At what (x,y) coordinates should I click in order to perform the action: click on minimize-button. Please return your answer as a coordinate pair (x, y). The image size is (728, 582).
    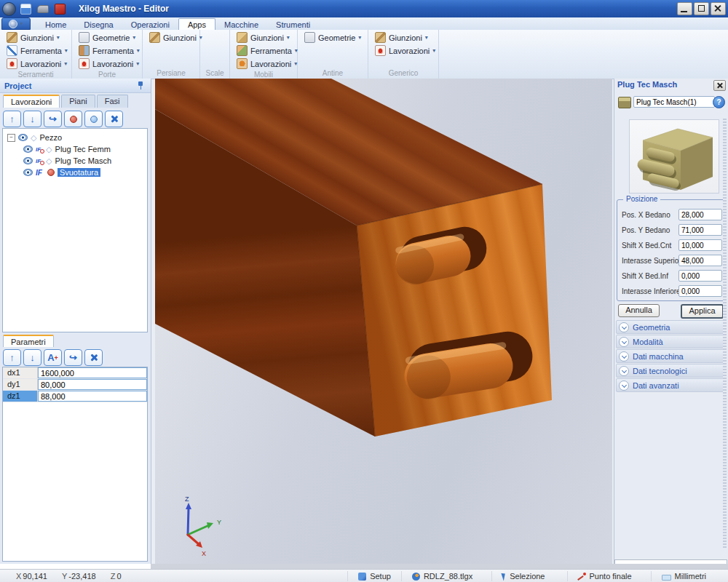
    Looking at the image, I should click on (684, 9).